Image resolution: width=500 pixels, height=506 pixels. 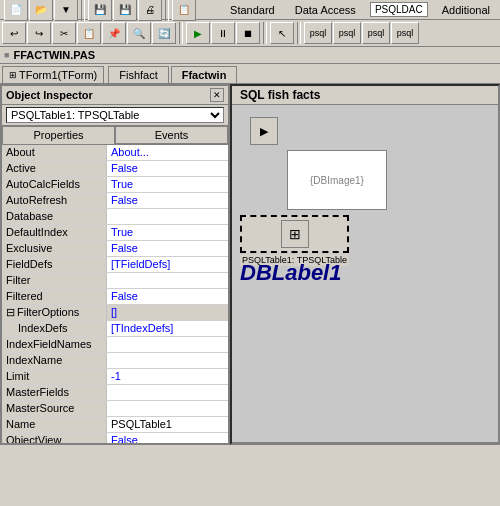 What do you see at coordinates (54, 312) in the screenshot?
I see `prop-name: ⊟FilterOptions` at bounding box center [54, 312].